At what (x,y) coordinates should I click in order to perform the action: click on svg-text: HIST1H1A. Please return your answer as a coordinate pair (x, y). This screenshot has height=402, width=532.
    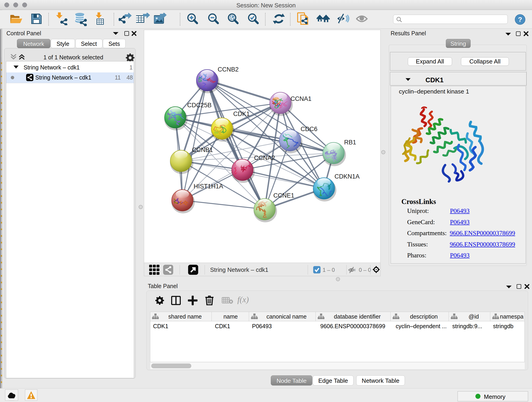
    Looking at the image, I should click on (208, 186).